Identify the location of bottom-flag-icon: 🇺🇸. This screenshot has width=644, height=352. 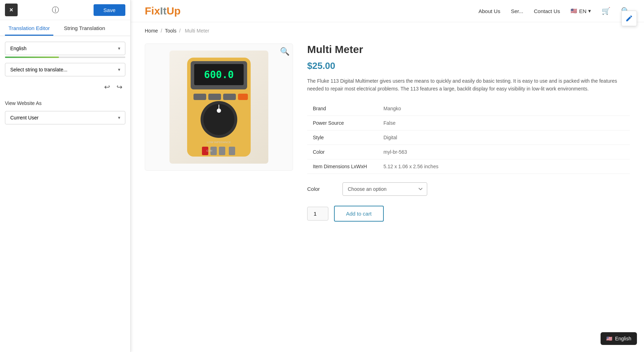
(609, 339).